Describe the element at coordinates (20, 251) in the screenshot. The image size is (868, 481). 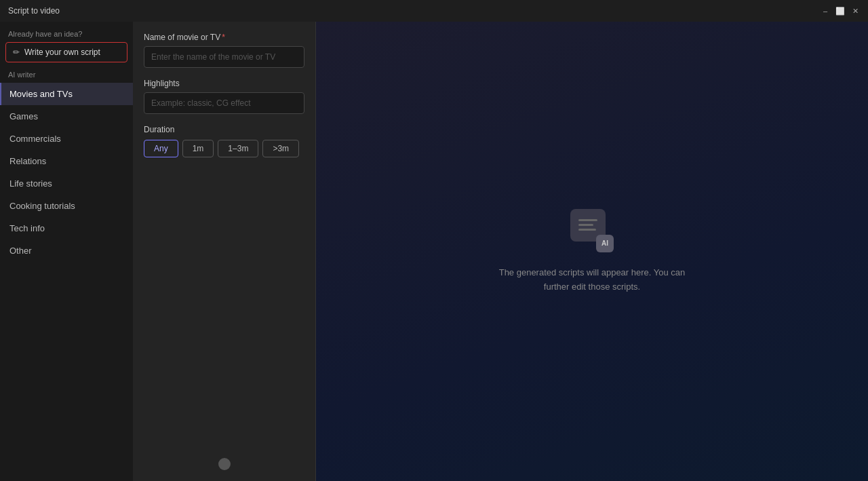
I see `sidebar-item-label: Other` at that location.